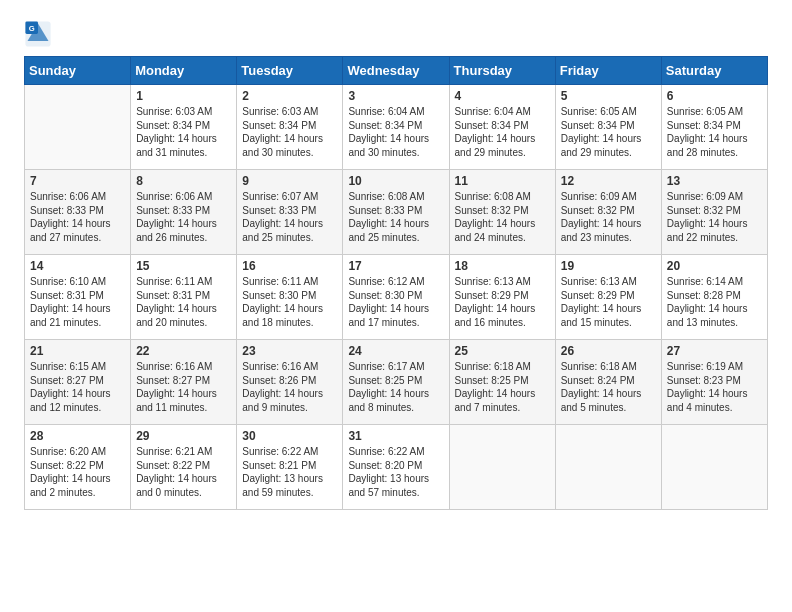 Image resolution: width=792 pixels, height=612 pixels. I want to click on day-info: Sunrise: 6:06 AM Sunset: 8:33 PM Dayligh…, so click(184, 217).